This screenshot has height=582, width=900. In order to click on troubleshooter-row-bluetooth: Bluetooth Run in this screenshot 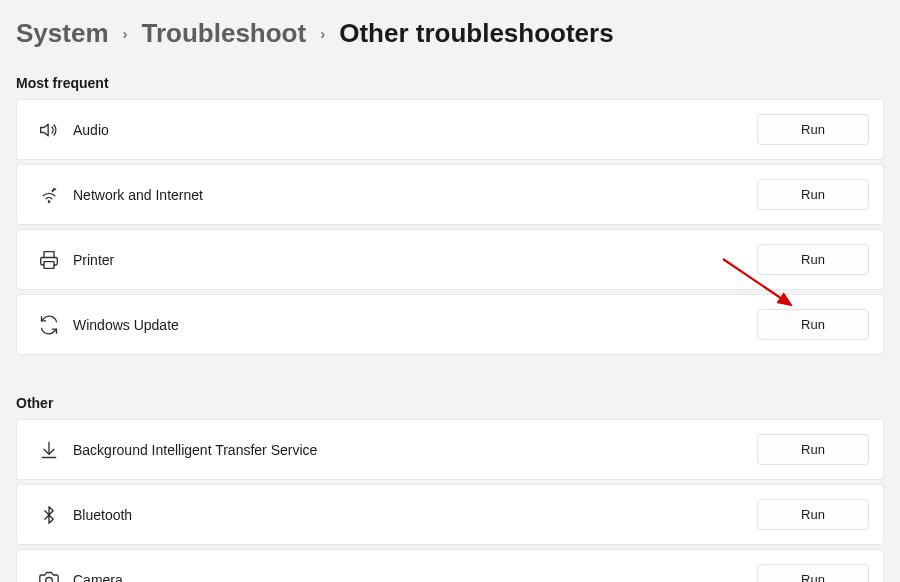, I will do `click(450, 514)`.